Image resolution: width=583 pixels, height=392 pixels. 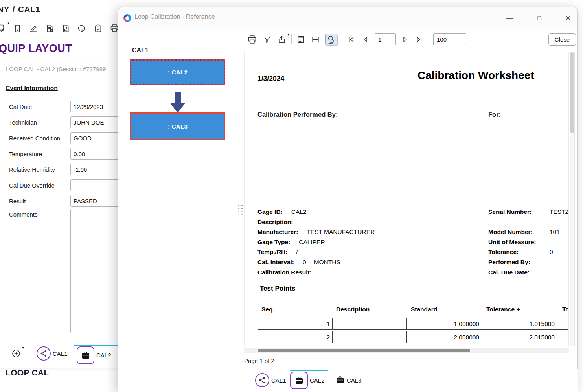 I want to click on breadcrumb-current: CAL1, so click(x=29, y=9).